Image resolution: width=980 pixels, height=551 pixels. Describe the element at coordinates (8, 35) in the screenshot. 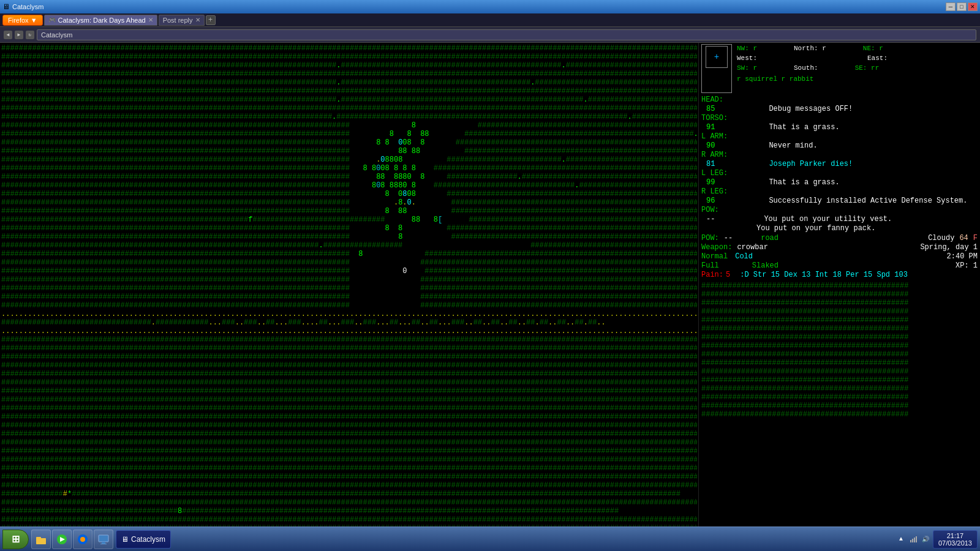

I see `back-button: ◀` at that location.